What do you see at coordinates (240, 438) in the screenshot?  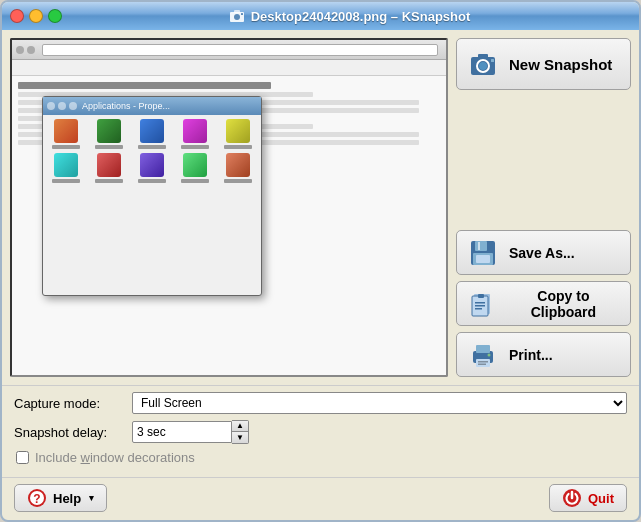 I see `spin-down-button: ▼` at bounding box center [240, 438].